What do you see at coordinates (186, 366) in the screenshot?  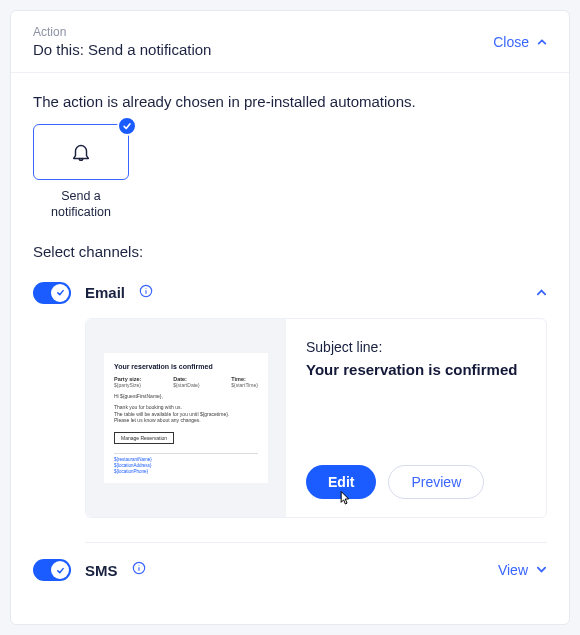 I see `preview-title: Your reservation is confirmed` at bounding box center [186, 366].